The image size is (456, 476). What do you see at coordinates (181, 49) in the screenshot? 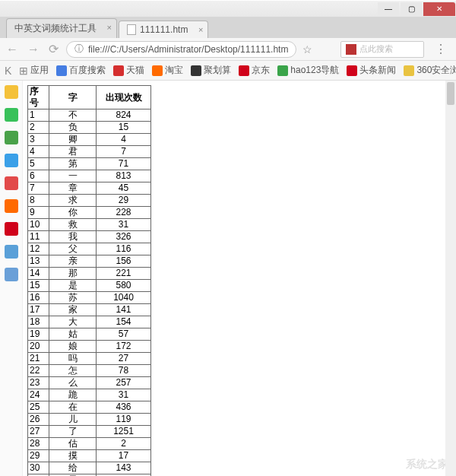
I see `url-input: ⓘ file:///C:/Users/Administrator/Desktop…` at bounding box center [181, 49].